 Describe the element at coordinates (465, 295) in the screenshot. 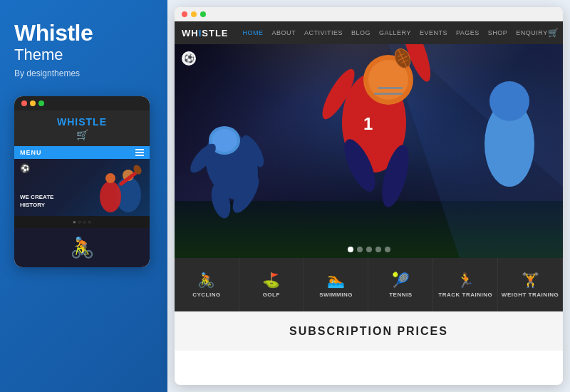

I see `track-label: TRACK TRAINING` at that location.